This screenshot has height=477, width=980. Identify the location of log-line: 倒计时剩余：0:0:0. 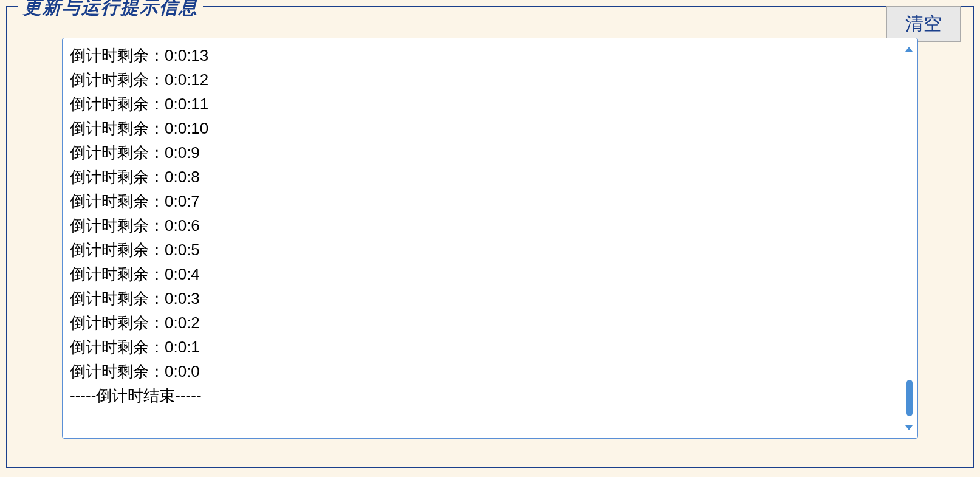
(490, 371).